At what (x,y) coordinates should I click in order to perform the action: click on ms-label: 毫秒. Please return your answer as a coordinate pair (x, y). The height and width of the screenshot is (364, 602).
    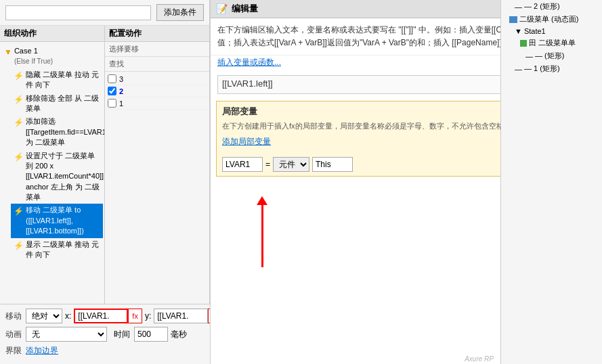
    Looking at the image, I should click on (179, 334).